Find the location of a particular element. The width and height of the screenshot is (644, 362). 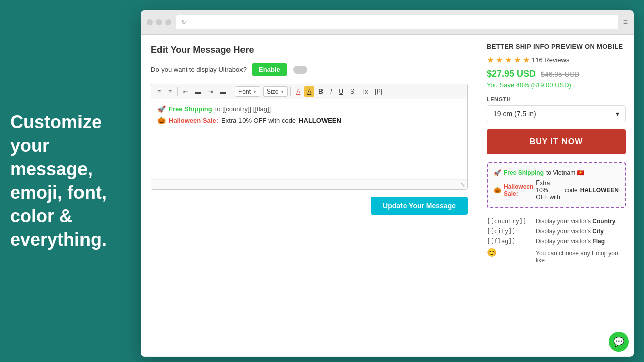

line2-code: HALLOWEEN is located at coordinates (320, 121).